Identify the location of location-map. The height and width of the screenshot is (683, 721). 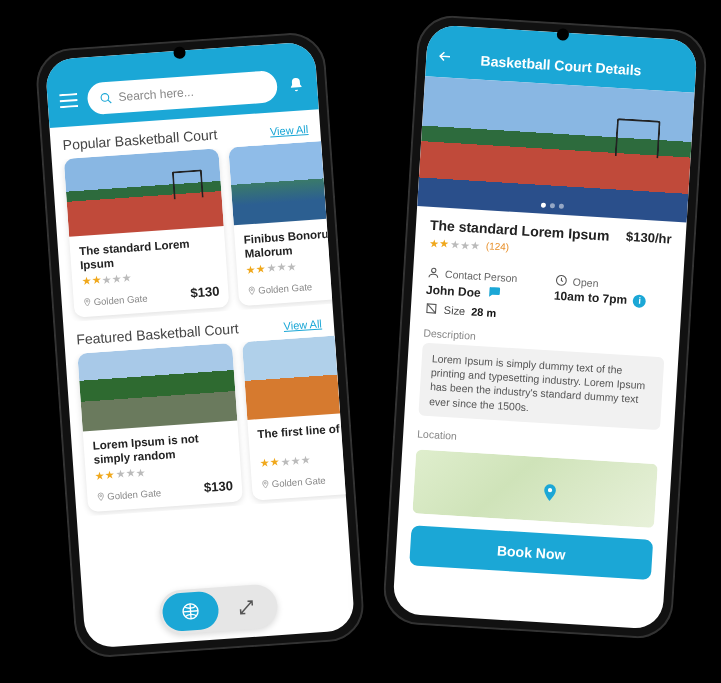
(534, 488).